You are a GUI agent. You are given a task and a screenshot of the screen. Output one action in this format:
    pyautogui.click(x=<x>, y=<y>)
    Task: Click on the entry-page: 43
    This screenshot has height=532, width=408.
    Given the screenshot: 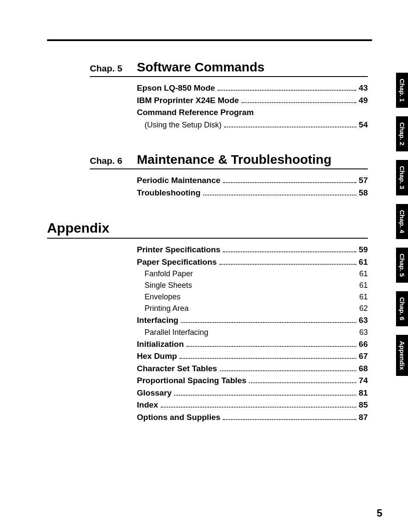 What is the action you would take?
    pyautogui.click(x=364, y=88)
    